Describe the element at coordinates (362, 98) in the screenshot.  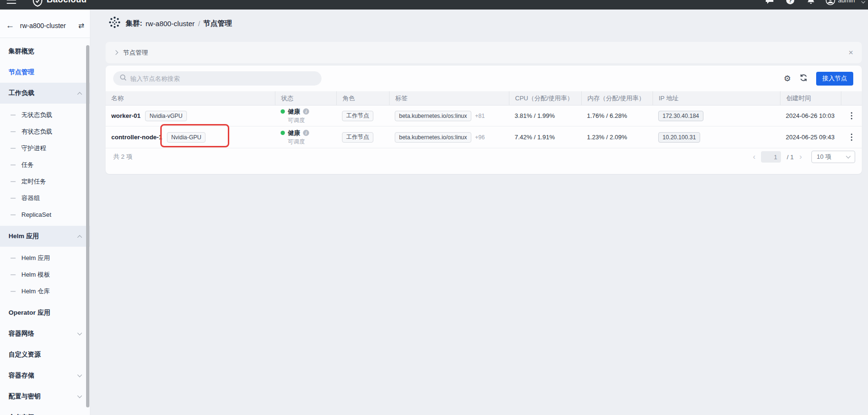
I see `col-header-role: 角色` at that location.